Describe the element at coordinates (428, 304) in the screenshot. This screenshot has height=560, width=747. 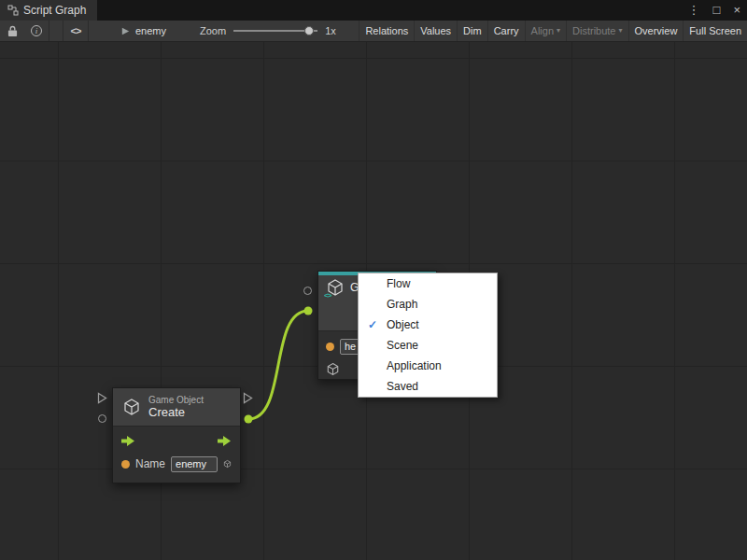
I see `menu-item-graph: Graph` at that location.